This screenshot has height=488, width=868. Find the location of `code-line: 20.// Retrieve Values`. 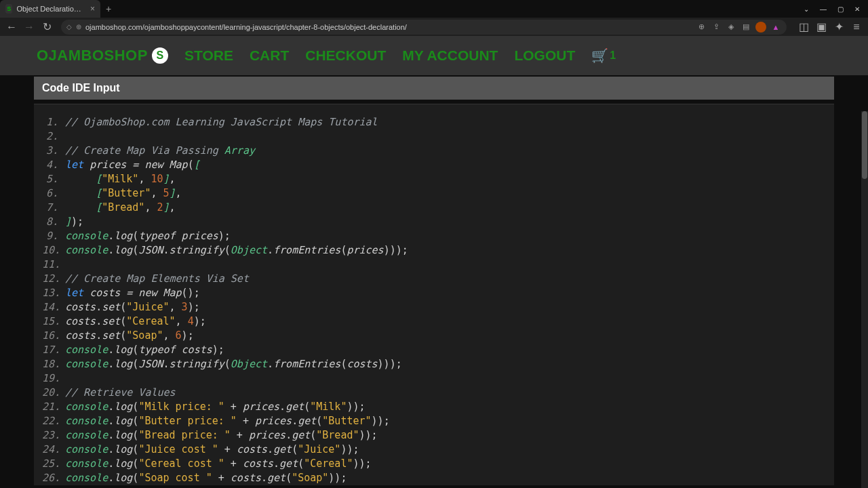

code-line: 20.// Retrieve Values is located at coordinates (434, 393).